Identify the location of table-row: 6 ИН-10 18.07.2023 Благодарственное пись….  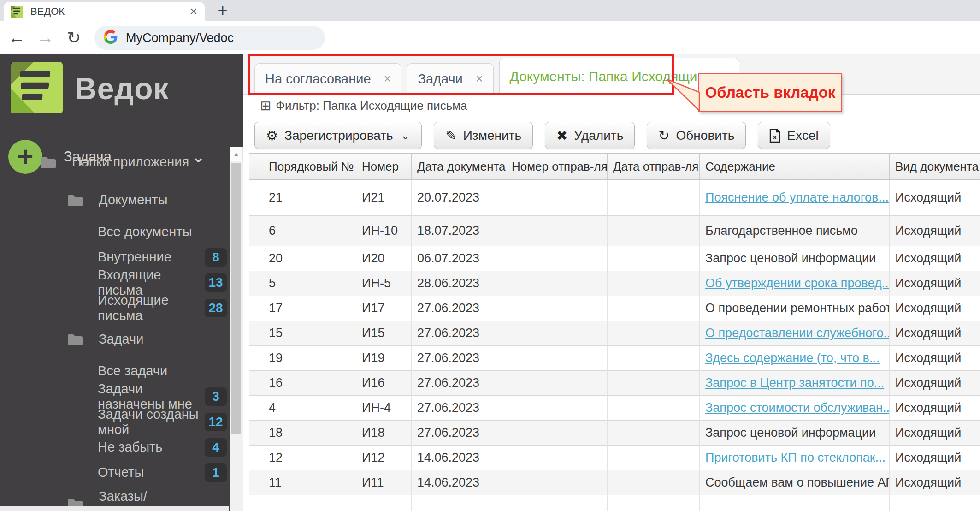
(615, 231).